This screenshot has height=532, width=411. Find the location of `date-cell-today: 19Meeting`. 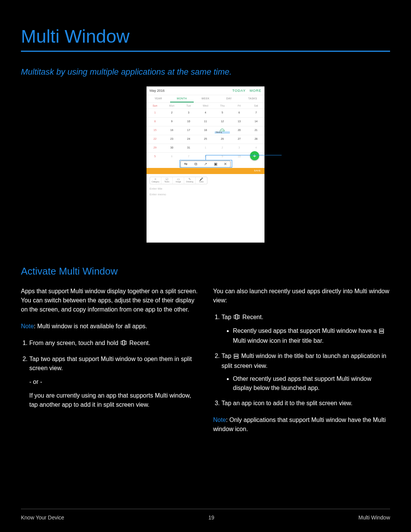

date-cell-today: 19Meeting is located at coordinates (222, 131).